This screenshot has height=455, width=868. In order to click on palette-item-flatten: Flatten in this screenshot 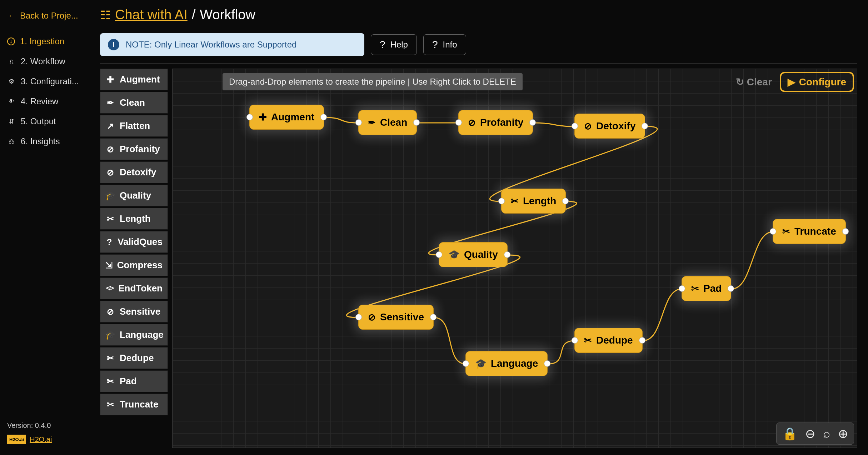, I will do `click(134, 126)`.